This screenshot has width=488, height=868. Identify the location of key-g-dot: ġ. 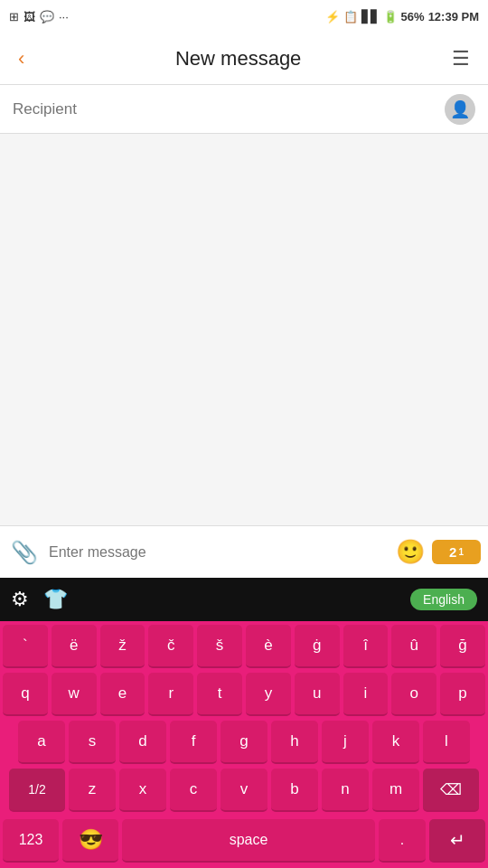
(317, 646).